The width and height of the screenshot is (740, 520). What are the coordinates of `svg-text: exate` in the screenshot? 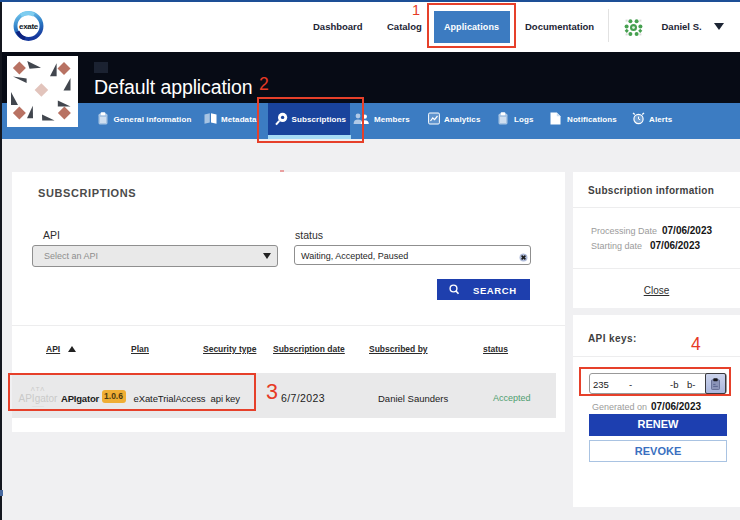 It's located at (29, 26).